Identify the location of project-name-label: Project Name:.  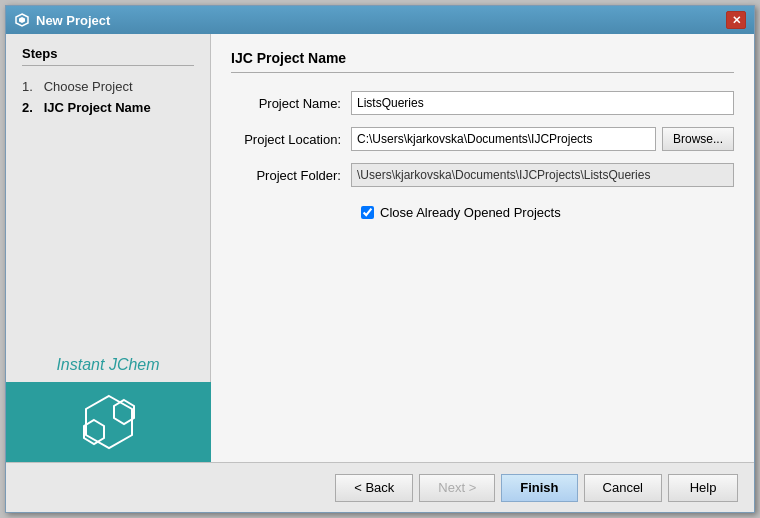
(291, 104).